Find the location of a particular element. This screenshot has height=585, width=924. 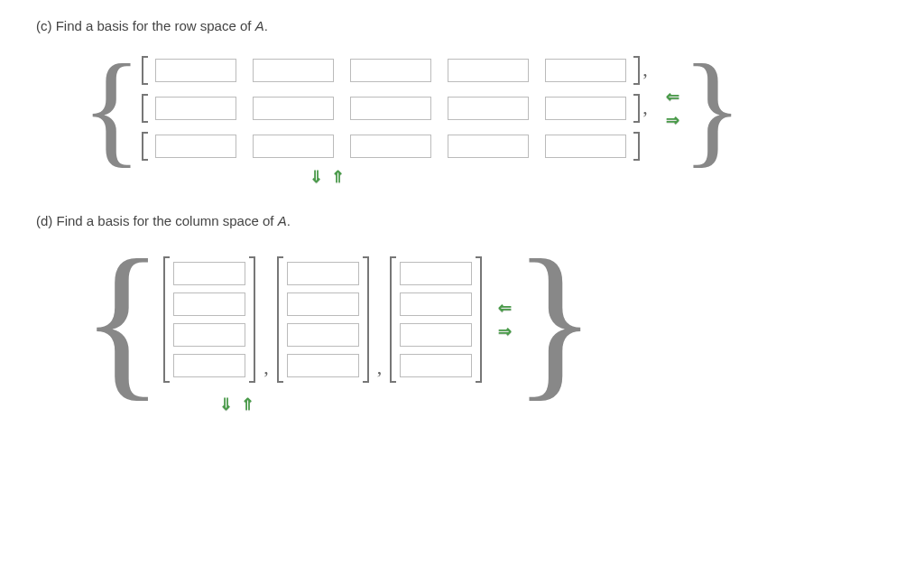

column-vector-set-d: , , is located at coordinates (323, 320).